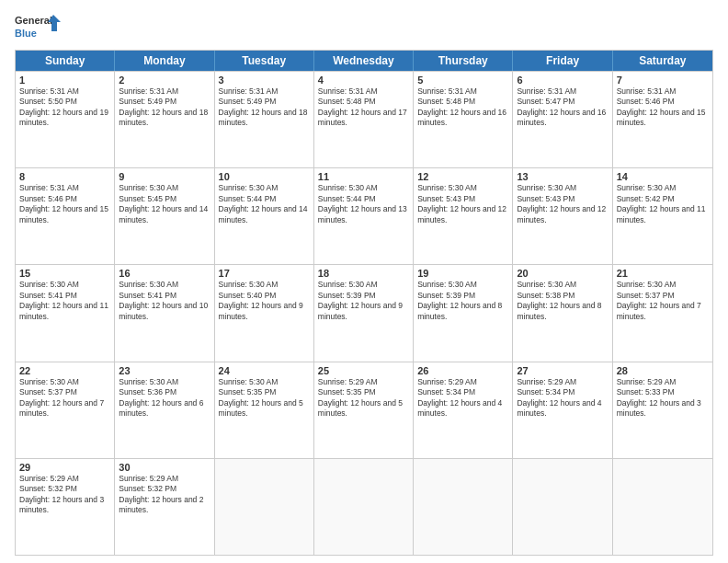 The height and width of the screenshot is (563, 728). What do you see at coordinates (663, 410) in the screenshot?
I see `day-cell-28: 28 Sunrise: 5:29 AMSunset: 5:33 PMDaylig…` at bounding box center [663, 410].